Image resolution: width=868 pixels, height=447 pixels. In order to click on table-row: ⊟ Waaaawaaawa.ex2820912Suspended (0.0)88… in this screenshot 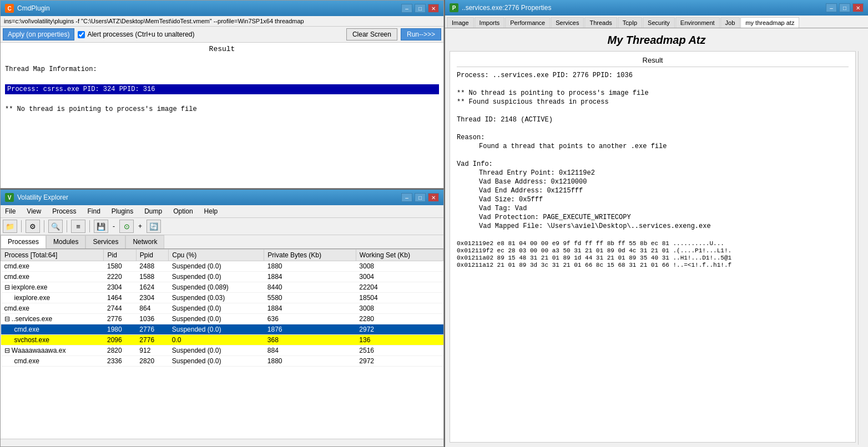, I will do `click(222, 351)`.